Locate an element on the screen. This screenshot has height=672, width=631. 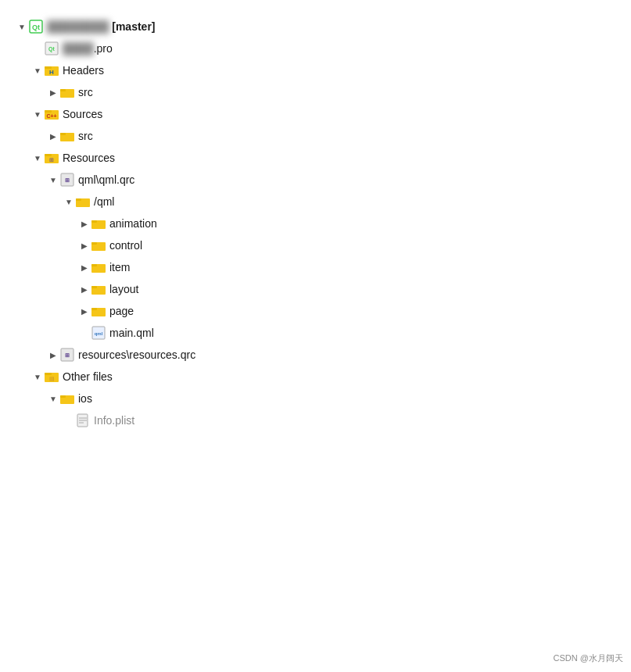
control-arrow is located at coordinates (84, 245).